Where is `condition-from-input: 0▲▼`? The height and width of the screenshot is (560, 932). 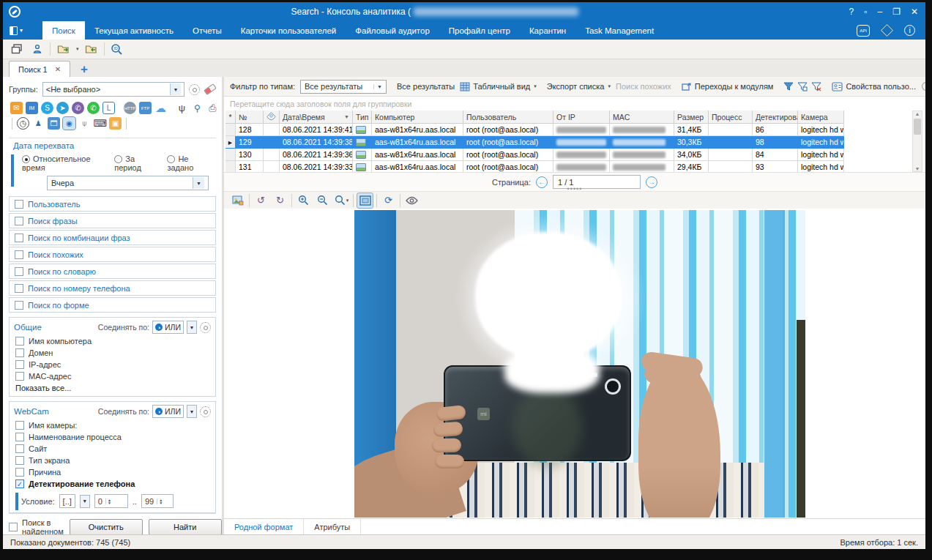 condition-from-input: 0▲▼ is located at coordinates (111, 501).